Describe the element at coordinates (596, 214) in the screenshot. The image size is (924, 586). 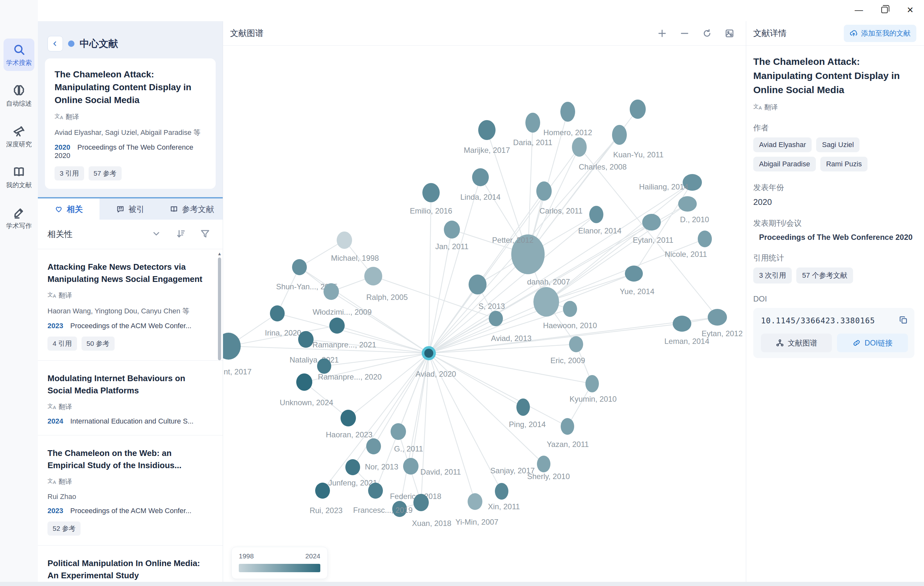
I see `graph-node-elanor` at that location.